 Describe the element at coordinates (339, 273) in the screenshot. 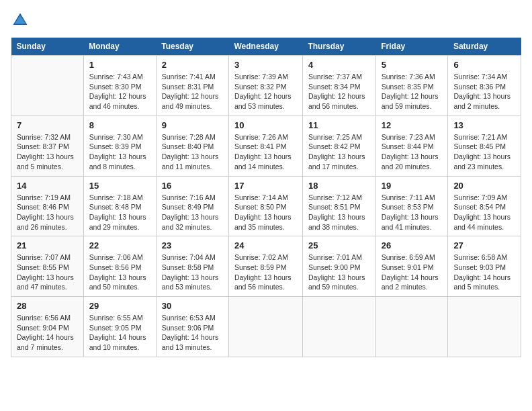

I see `day-info: Sunrise: 7:01 AMSunset: 9:00 PMDaylight:…` at that location.